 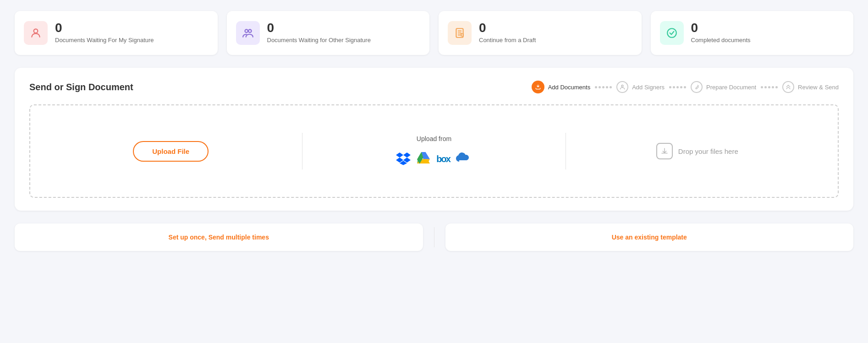 What do you see at coordinates (540, 33) in the screenshot?
I see `stat-card-draft: 0 Continue from a Draft` at bounding box center [540, 33].